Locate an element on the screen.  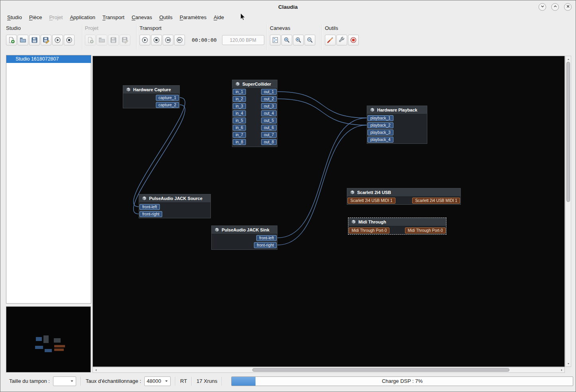
node-midi-through: Midi ThroughMidi Through Port-0Midi Thro… is located at coordinates (397, 226).